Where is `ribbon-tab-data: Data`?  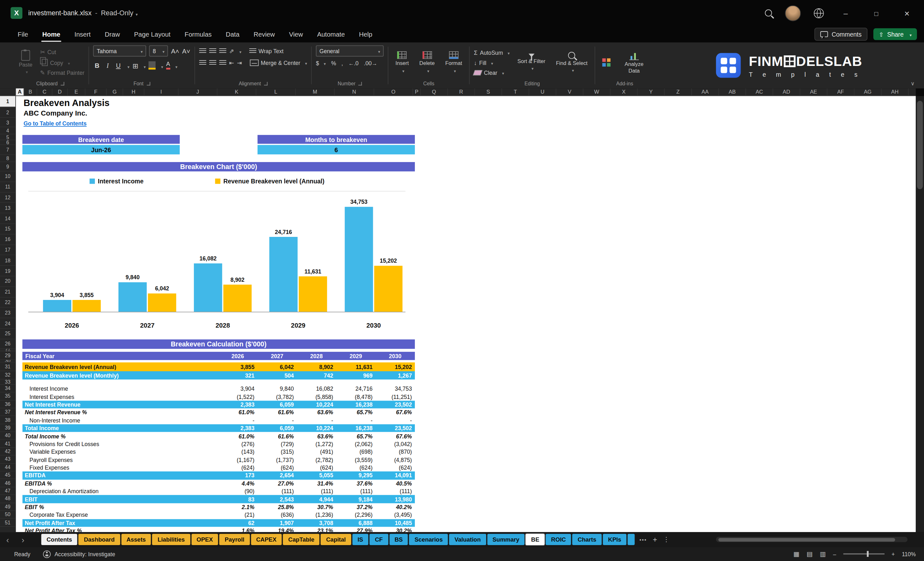 ribbon-tab-data: Data is located at coordinates (232, 34).